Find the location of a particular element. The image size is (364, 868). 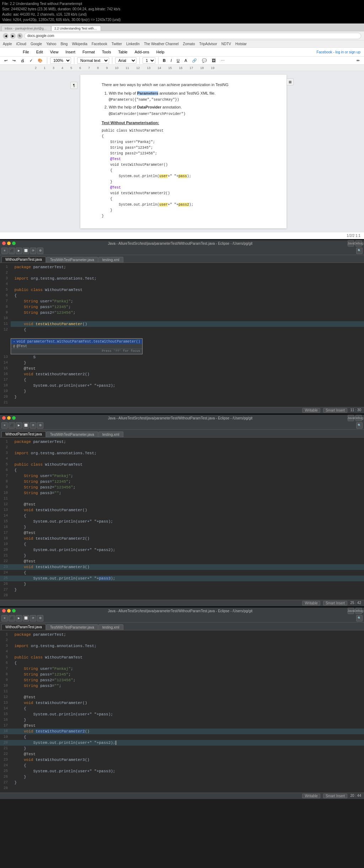

smartinsert-btn: Smart Insert is located at coordinates (335, 411).